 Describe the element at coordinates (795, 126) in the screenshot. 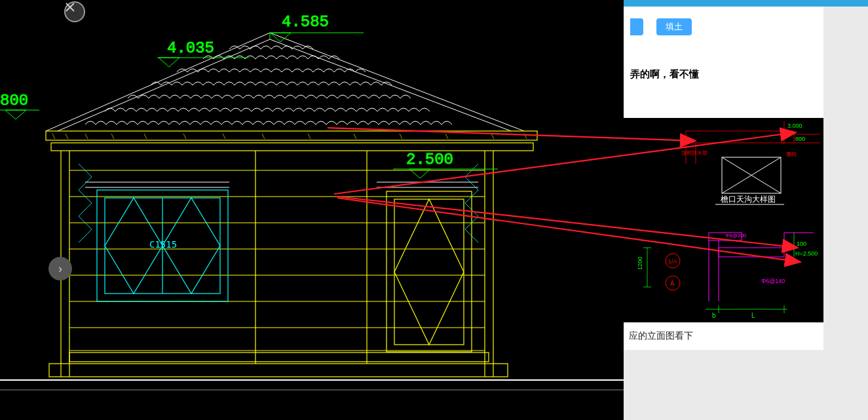

I see `detail-dim-3000: 3.000` at that location.